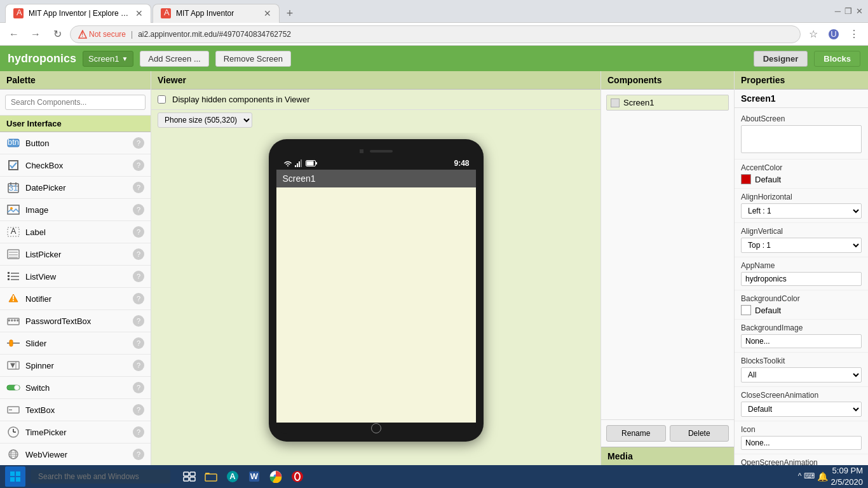  I want to click on task-view-button, so click(189, 477).